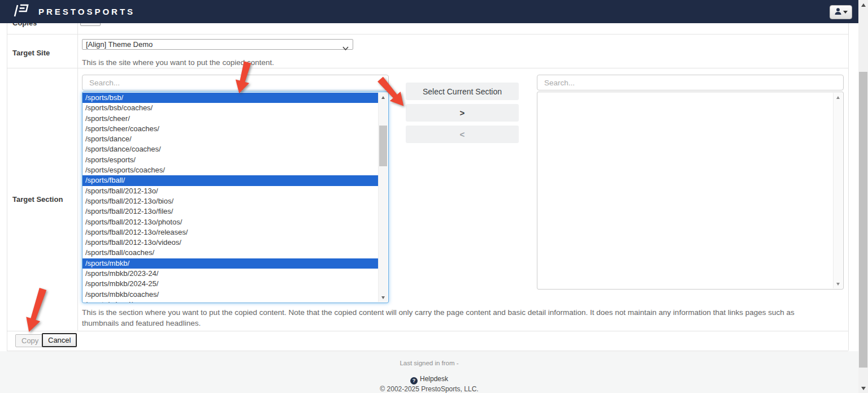 This screenshot has height=393, width=868. I want to click on section-option: /sports/fball/2012-13o/bios/, so click(231, 201).